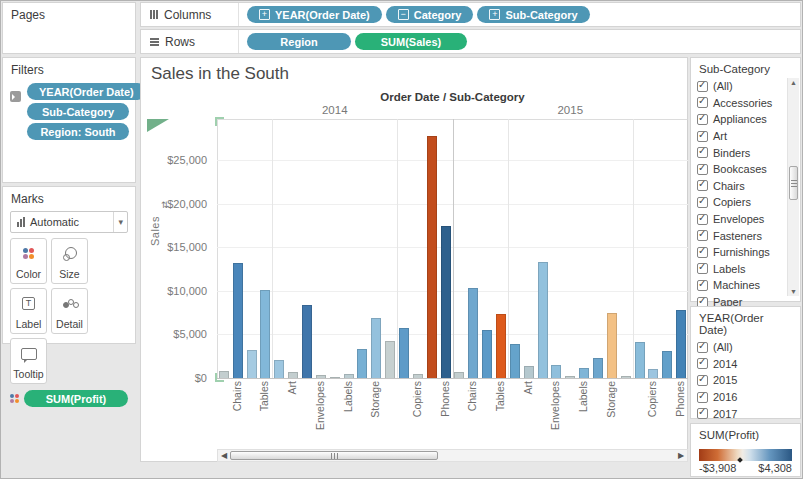 The height and width of the screenshot is (479, 803). I want to click on vertical-scrollbar: ▲ ▼, so click(793, 187).